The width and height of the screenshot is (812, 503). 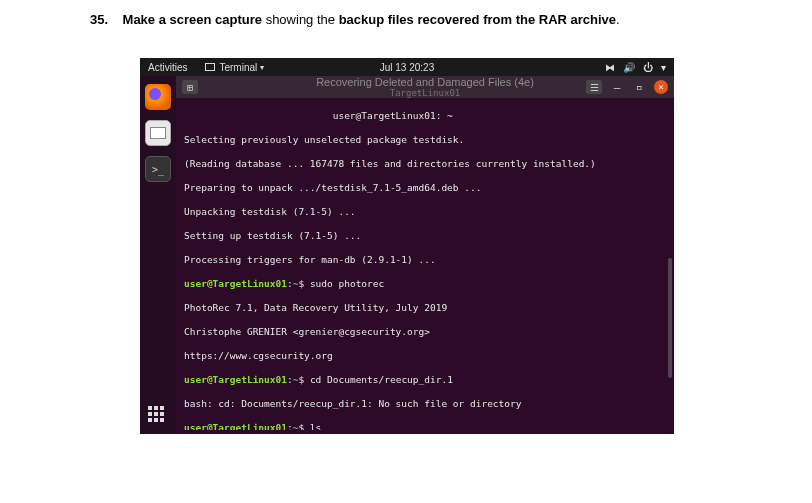 What do you see at coordinates (99, 20) in the screenshot?
I see `instruction-number: 35.` at bounding box center [99, 20].